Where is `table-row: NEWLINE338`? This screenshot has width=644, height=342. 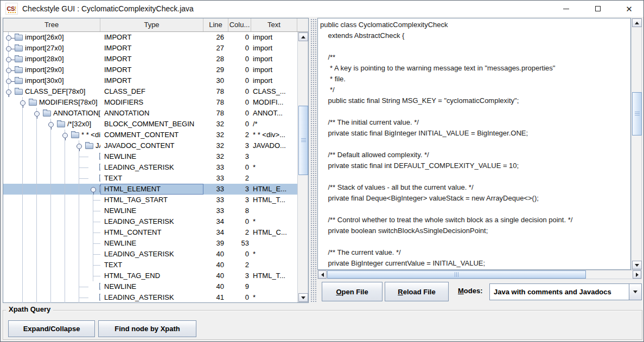 table-row: NEWLINE338 is located at coordinates (150, 211).